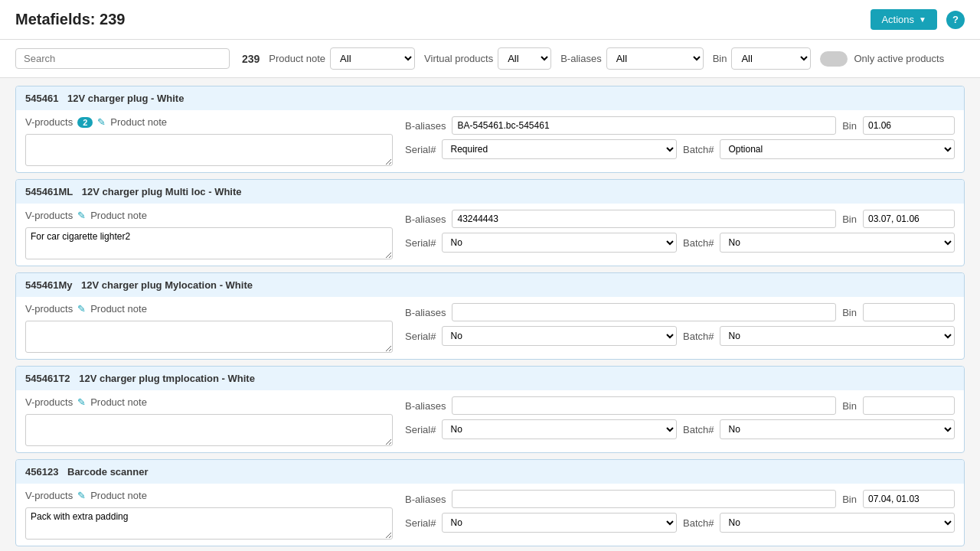 The height and width of the screenshot is (551, 980). I want to click on product-id: 545461T2, so click(47, 378).